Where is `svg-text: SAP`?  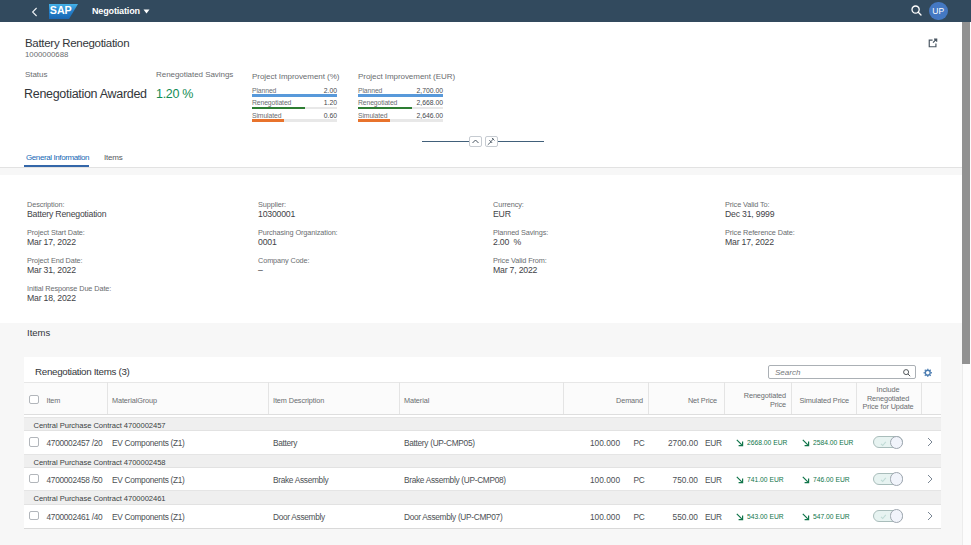 svg-text: SAP is located at coordinates (61, 10).